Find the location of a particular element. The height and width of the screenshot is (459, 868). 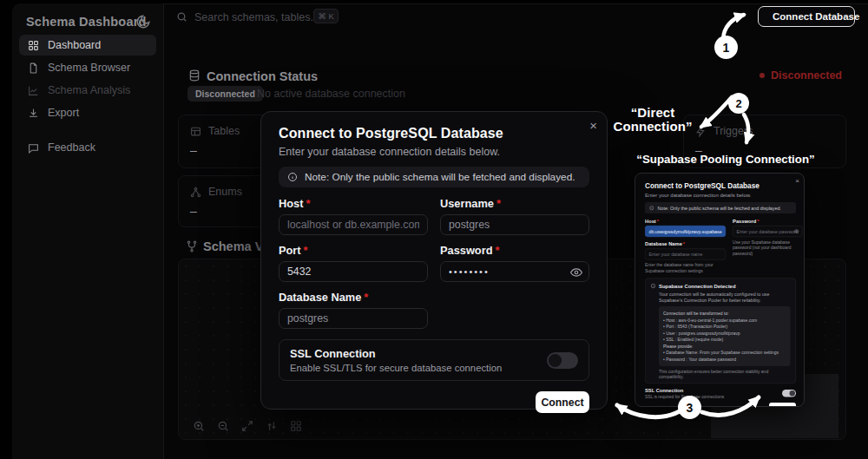

modal-title: Connect to PostgreSQL Database is located at coordinates (434, 134).